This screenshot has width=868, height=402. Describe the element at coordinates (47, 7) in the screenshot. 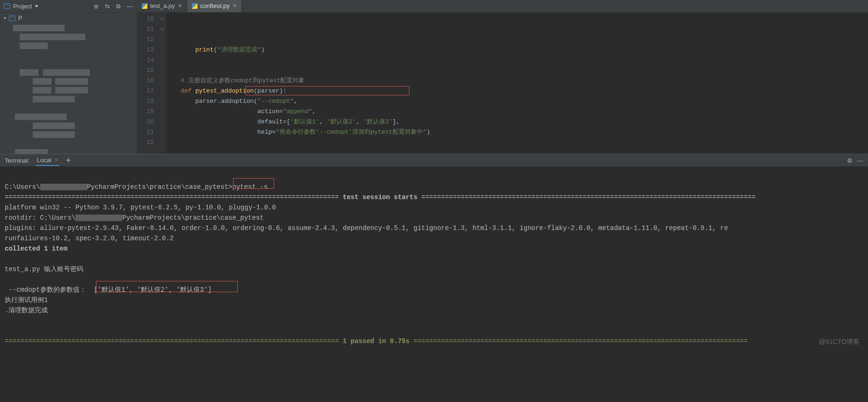

I see `project-dropdown: Project` at that location.